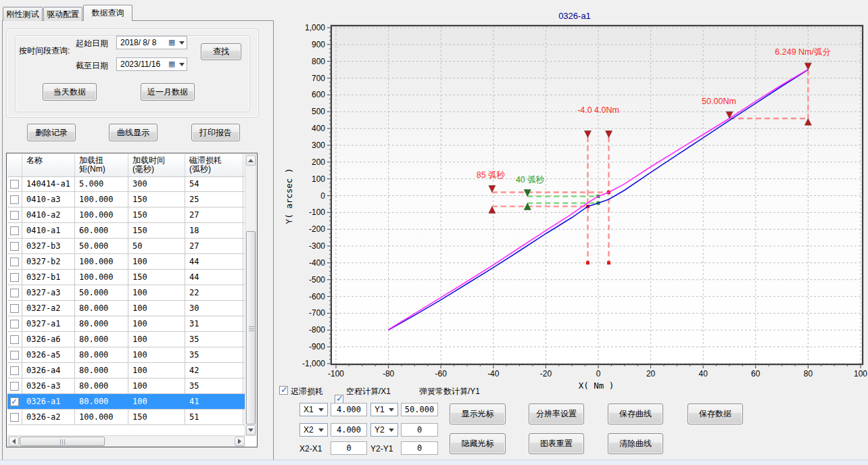 The width and height of the screenshot is (868, 465). I want to click on table-row: 0327-b1100.00015044, so click(126, 277).